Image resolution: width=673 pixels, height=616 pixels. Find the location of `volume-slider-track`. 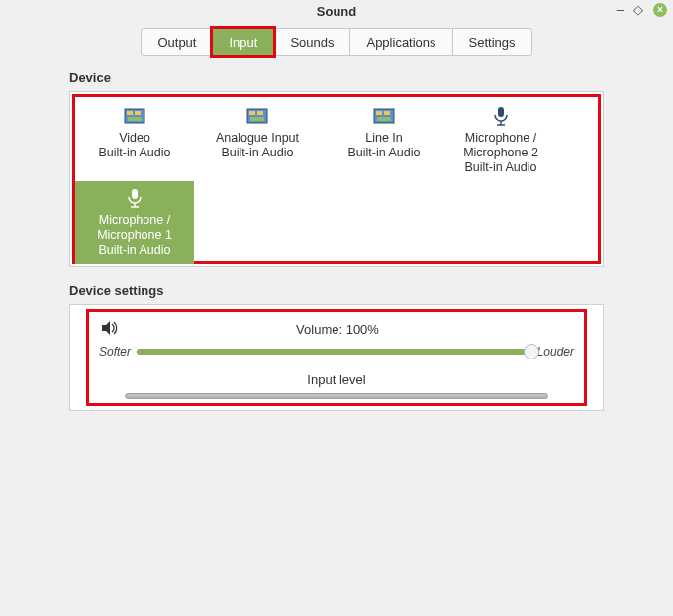

volume-slider-track is located at coordinates (335, 352).